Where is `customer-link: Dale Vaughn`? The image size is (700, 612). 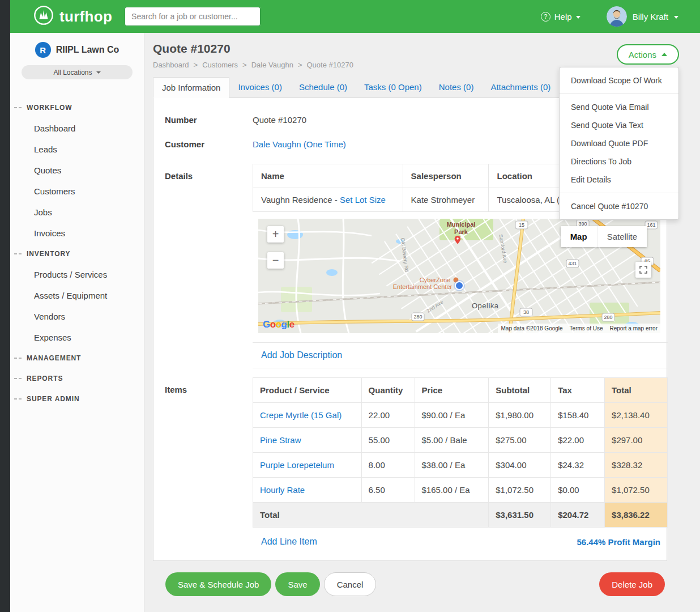
customer-link: Dale Vaughn is located at coordinates (277, 144).